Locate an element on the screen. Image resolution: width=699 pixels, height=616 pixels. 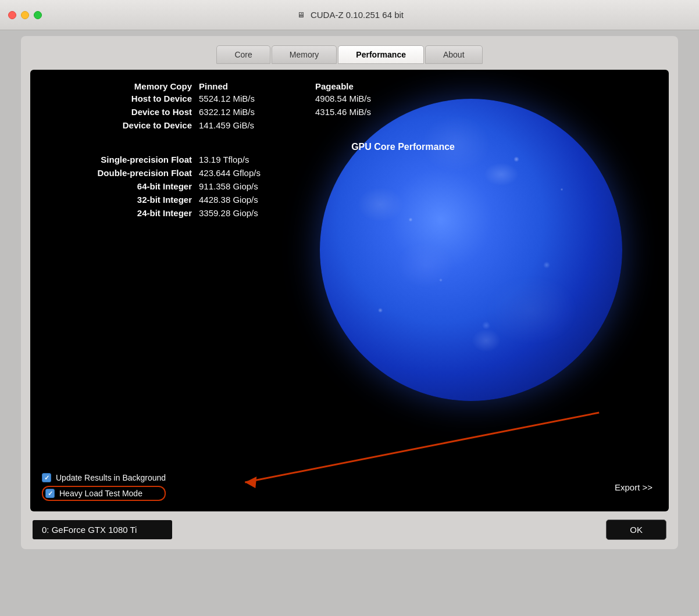
col-header-pinned: Pinned is located at coordinates (257, 86).